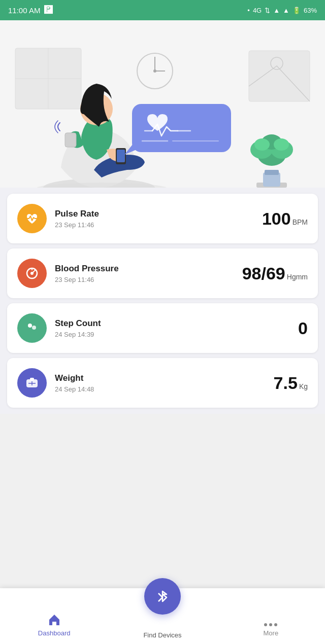  Describe the element at coordinates (271, 633) in the screenshot. I see `more-label: More` at that location.